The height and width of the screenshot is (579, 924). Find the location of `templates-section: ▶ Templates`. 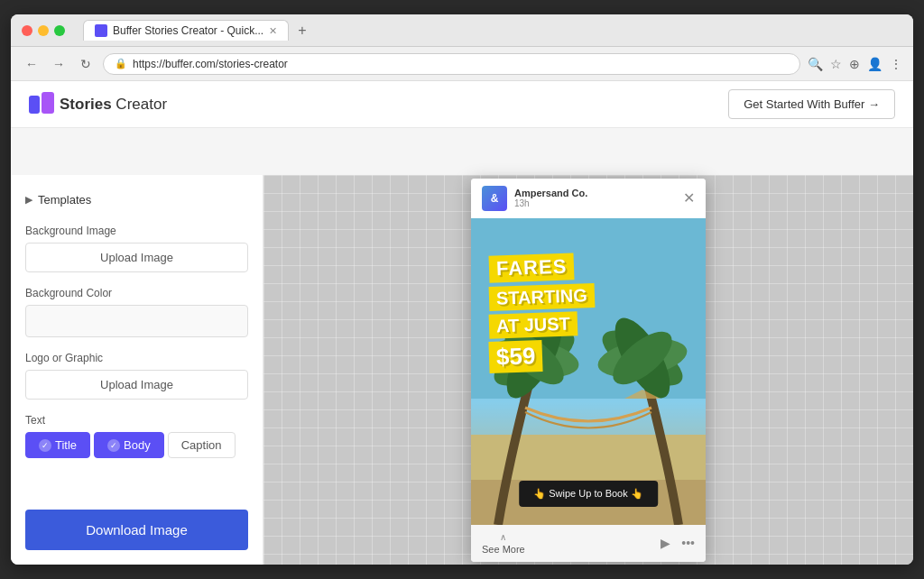

templates-section: ▶ Templates is located at coordinates (137, 200).